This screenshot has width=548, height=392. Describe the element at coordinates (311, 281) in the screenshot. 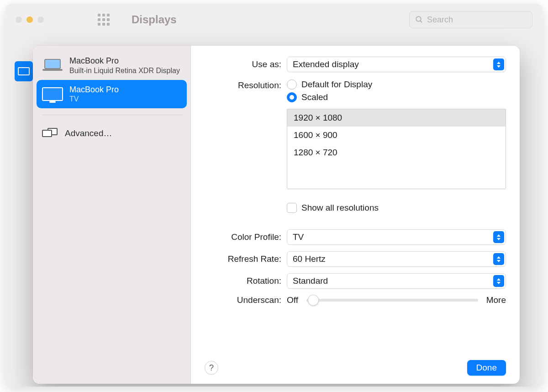

I see `rotation-value: Standard` at that location.